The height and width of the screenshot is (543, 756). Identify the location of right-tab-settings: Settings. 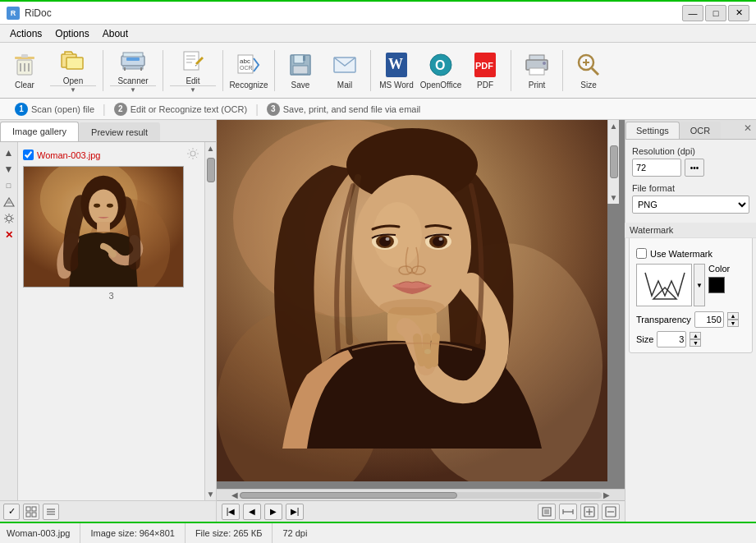
(653, 130).